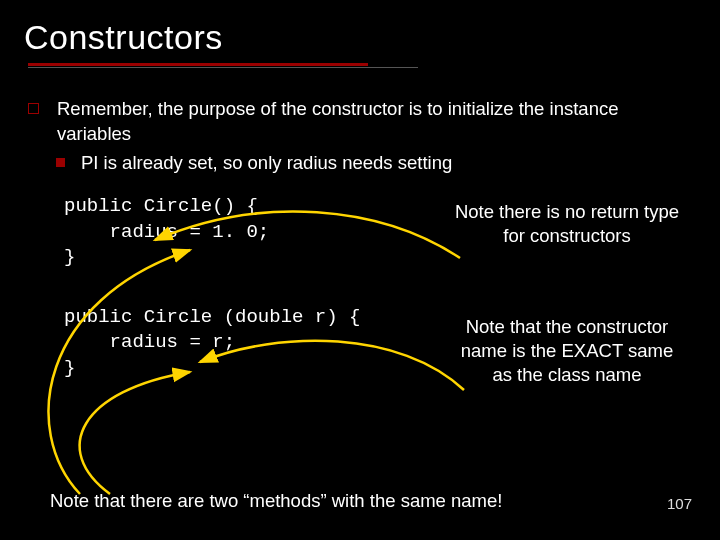 This screenshot has width=720, height=540. I want to click on page-number: 107, so click(680, 504).